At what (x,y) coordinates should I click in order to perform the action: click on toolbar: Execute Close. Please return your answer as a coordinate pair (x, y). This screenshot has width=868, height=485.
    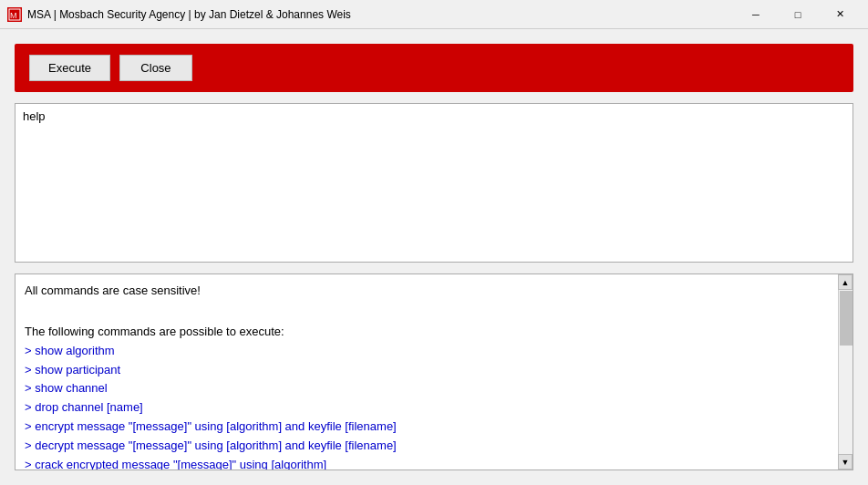
    Looking at the image, I should click on (434, 67).